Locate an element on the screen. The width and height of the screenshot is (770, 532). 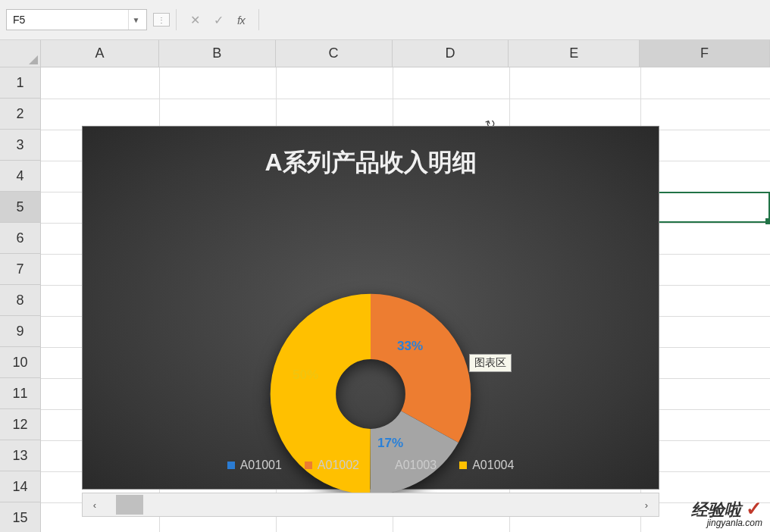
cancel-icon: ✕ is located at coordinates (196, 20).